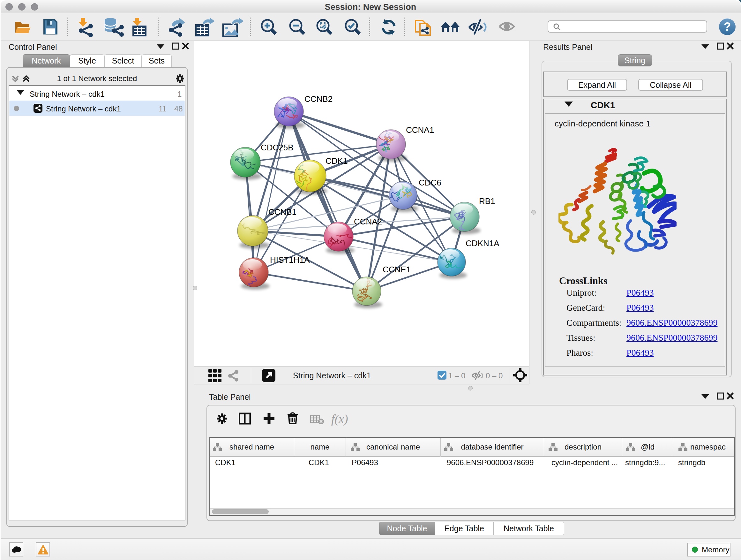  What do you see at coordinates (336, 161) in the screenshot?
I see `svg-text: CDK1` at bounding box center [336, 161].